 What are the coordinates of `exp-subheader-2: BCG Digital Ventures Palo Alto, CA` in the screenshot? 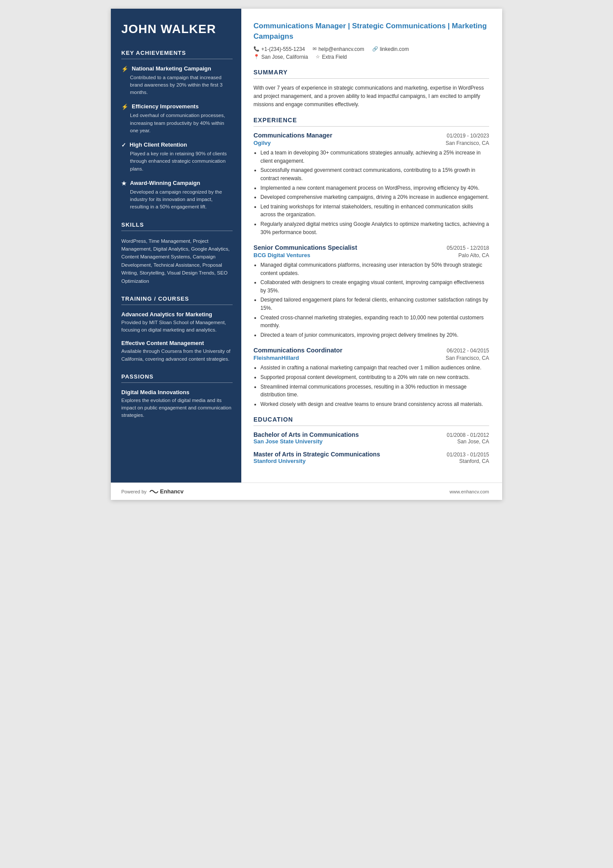 It's located at (371, 255).